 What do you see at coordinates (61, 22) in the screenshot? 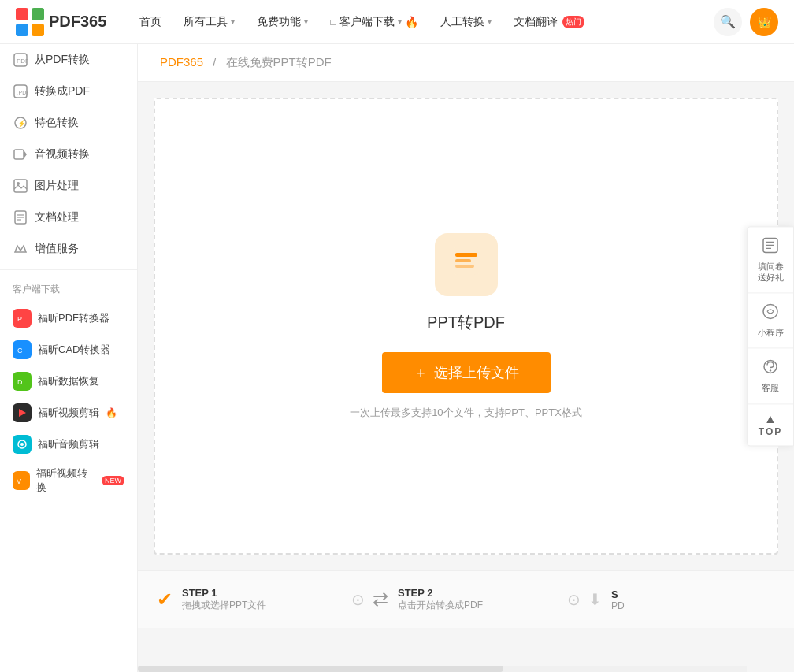
I see `logo: PDF365` at bounding box center [61, 22].